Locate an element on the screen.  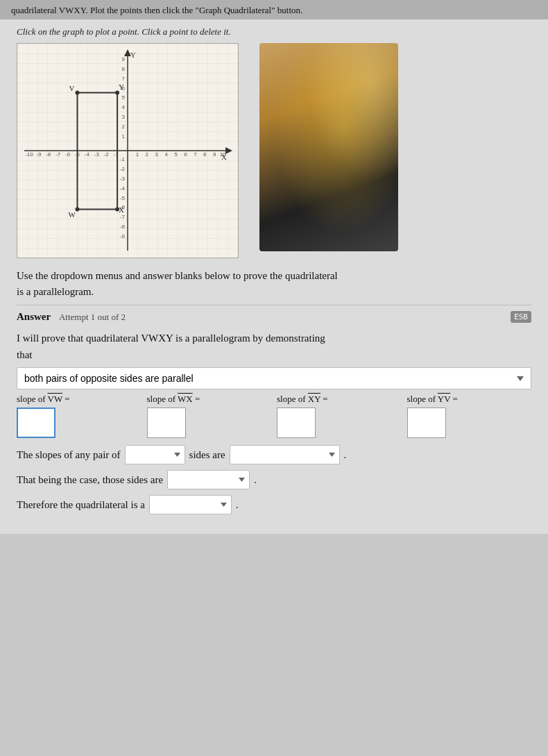
slope-wx-col: slope of WX = is located at coordinates (209, 416).